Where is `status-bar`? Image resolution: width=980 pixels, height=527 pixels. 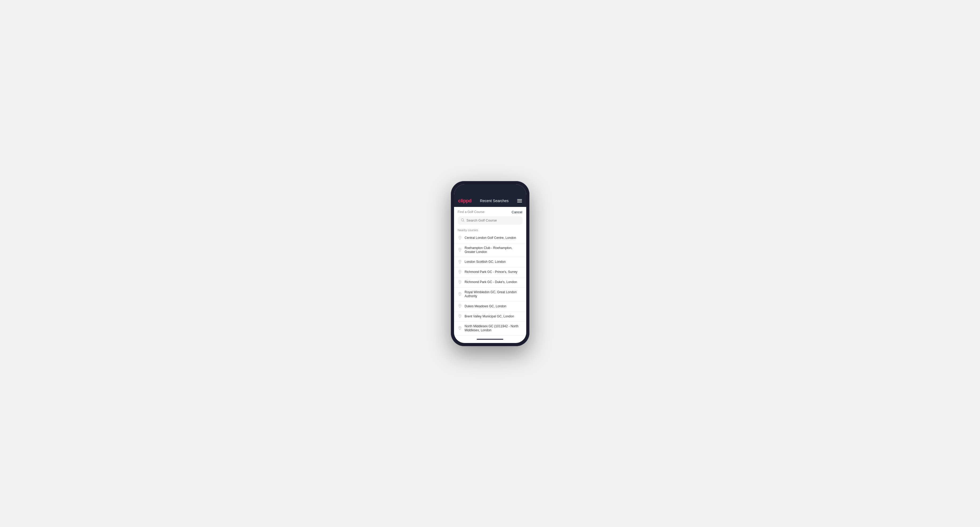
status-bar is located at coordinates (490, 190).